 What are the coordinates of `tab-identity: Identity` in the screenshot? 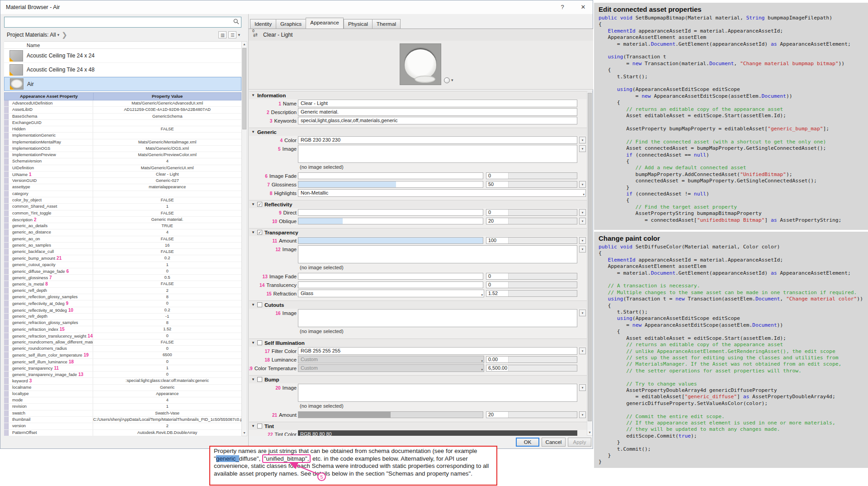 It's located at (263, 24).